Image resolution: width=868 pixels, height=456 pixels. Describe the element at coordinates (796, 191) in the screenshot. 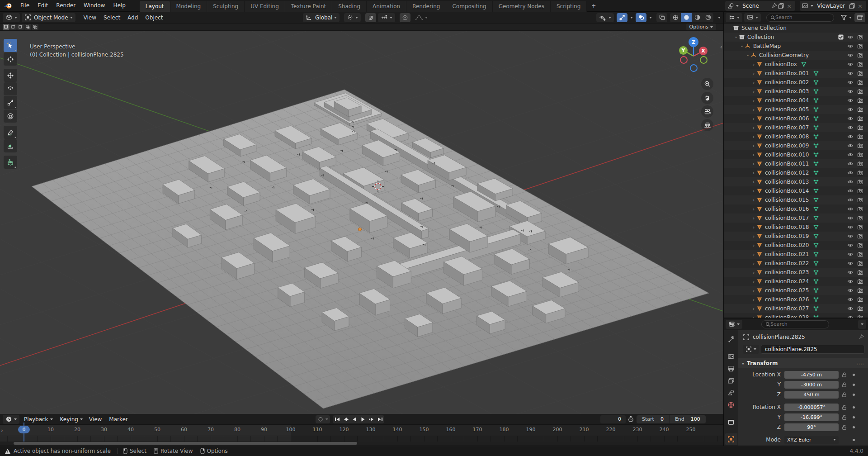

I see `outliner-item-collisionbox-014: ›collisionBox.014` at that location.